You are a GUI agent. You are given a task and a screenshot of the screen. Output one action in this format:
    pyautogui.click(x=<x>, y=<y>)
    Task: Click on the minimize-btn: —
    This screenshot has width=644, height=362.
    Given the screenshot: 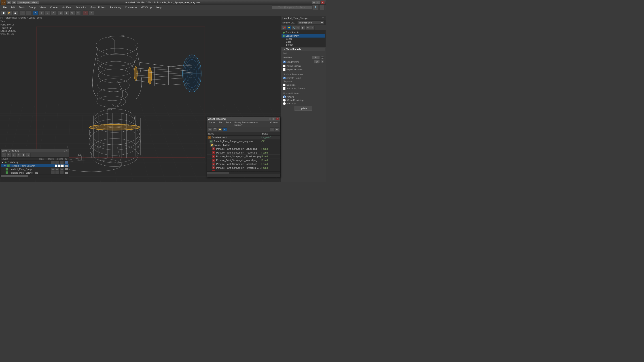 What is the action you would take?
    pyautogui.click(x=314, y=2)
    